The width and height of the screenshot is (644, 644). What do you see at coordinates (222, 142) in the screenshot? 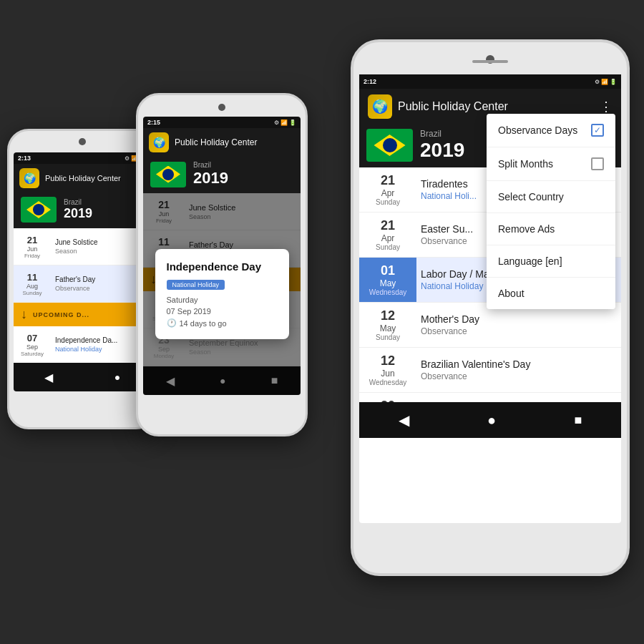
I see `app-header-2: 🌍 Public Holiday Center` at bounding box center [222, 142].